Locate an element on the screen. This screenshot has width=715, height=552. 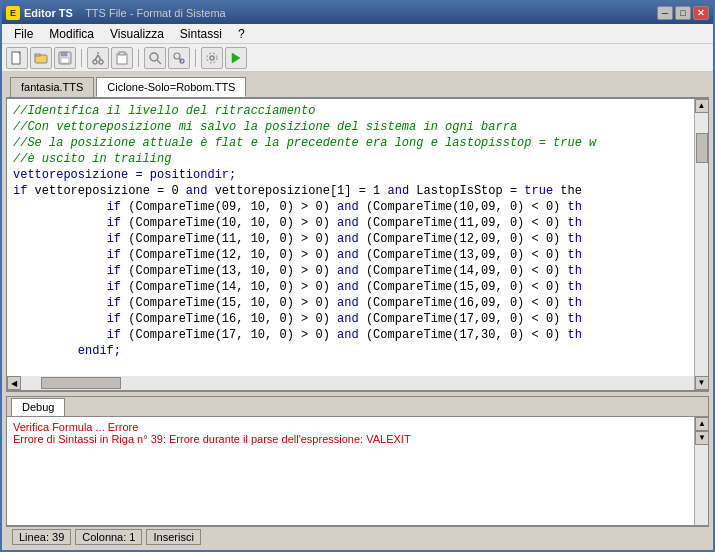
line10-th: th is located at coordinates (575, 255).